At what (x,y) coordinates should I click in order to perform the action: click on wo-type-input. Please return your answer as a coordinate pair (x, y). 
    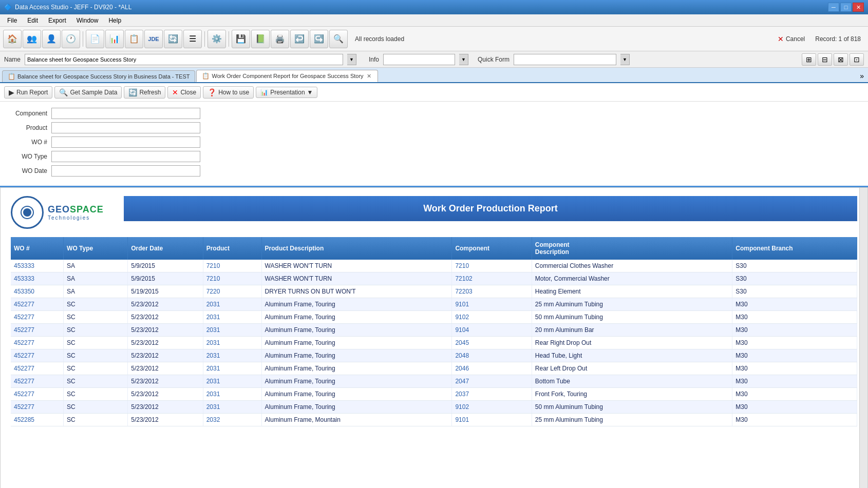
    Looking at the image, I should click on (126, 157).